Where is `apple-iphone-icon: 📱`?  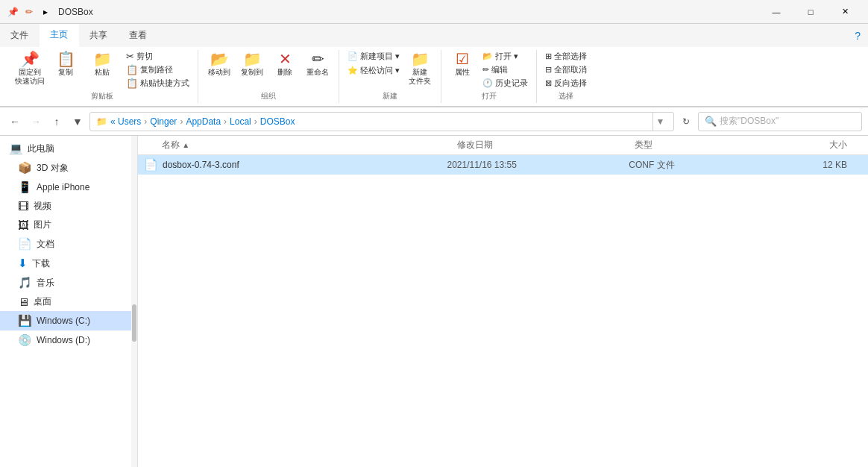
apple-iphone-icon: 📱 is located at coordinates (25, 187).